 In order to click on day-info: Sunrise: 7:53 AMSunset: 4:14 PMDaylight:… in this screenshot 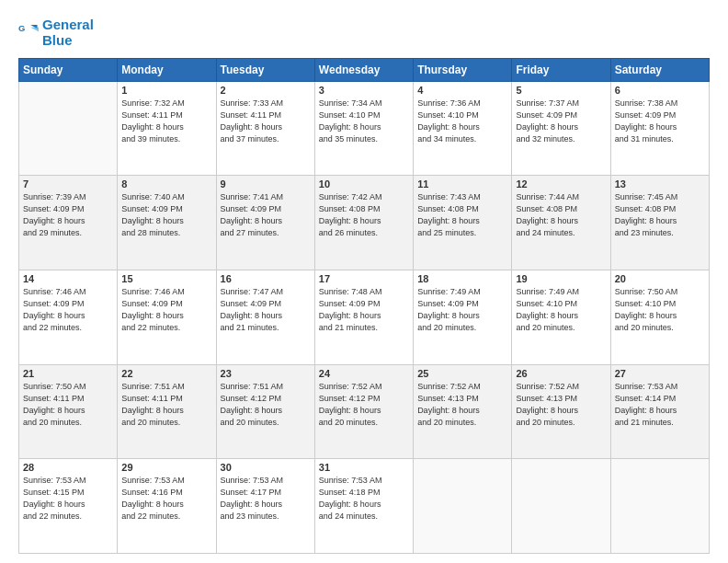, I will do `click(660, 405)`.